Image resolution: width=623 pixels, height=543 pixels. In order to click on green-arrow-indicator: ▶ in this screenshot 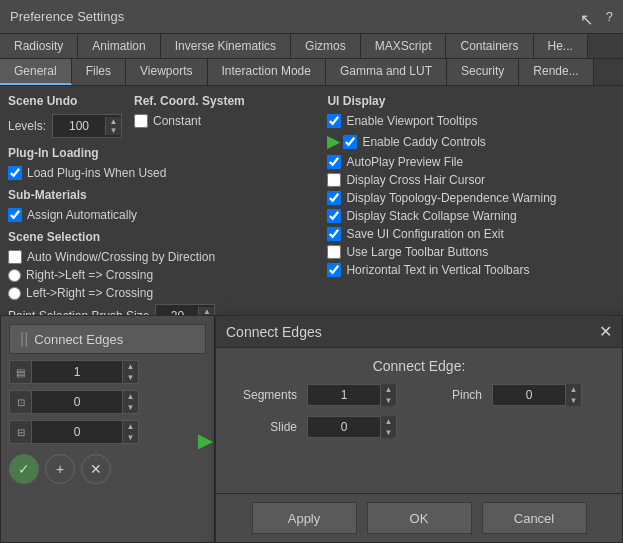, I will do `click(205, 441)`.